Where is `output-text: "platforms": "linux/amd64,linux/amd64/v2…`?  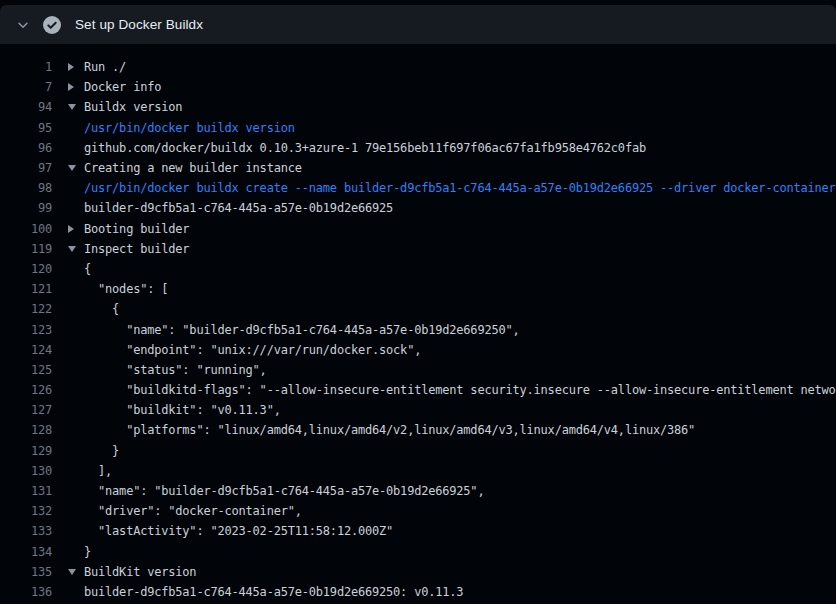
output-text: "platforms": "linux/amd64,linux/amd64/v2… is located at coordinates (460, 430).